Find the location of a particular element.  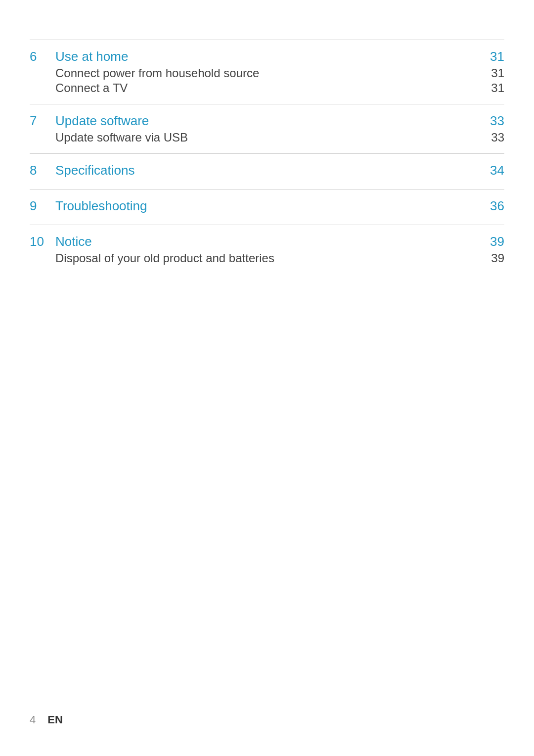

toc-section-page: 36 is located at coordinates (497, 206).